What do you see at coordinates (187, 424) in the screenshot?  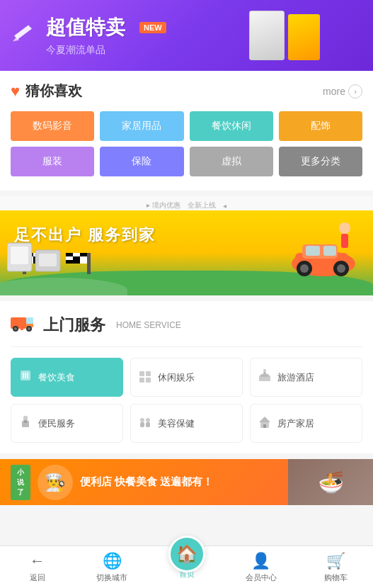 I see `service-item-beauty: 美容保健` at bounding box center [187, 424].